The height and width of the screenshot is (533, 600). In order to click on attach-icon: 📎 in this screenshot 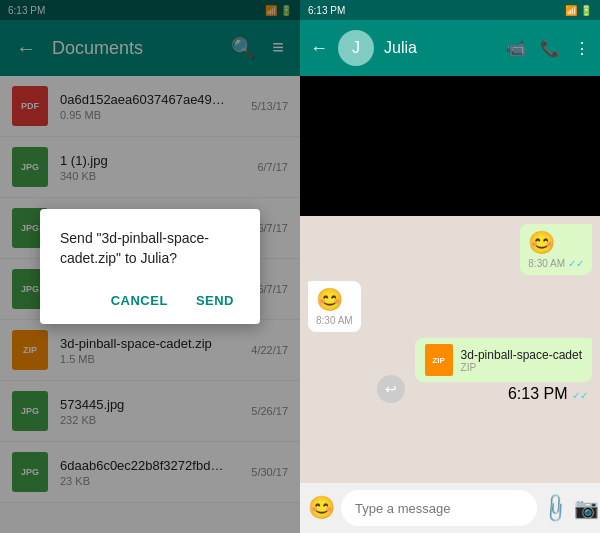, I will do `click(556, 508)`.